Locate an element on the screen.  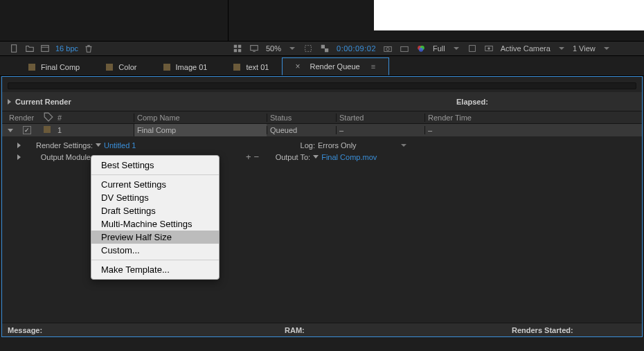
menu-item-current-settings: Current Settings is located at coordinates (155, 184).